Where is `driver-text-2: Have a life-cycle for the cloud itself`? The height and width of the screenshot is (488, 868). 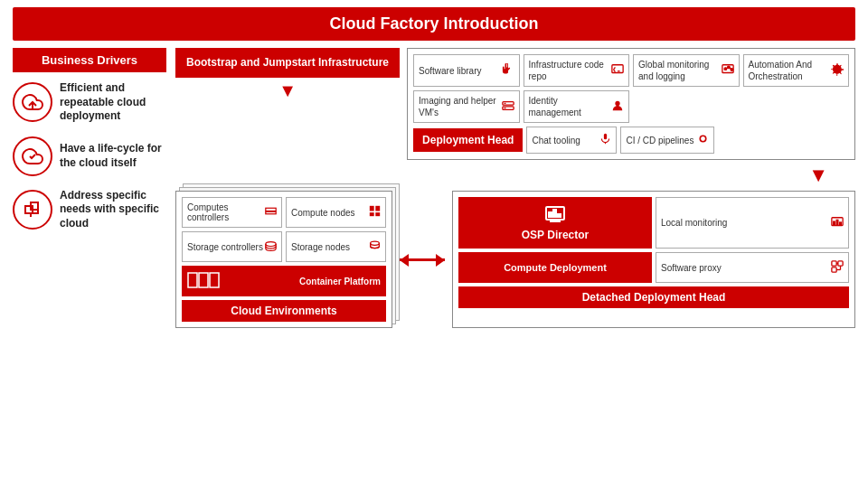
driver-text-2: Have a life-cycle for the cloud itself is located at coordinates (113, 155).